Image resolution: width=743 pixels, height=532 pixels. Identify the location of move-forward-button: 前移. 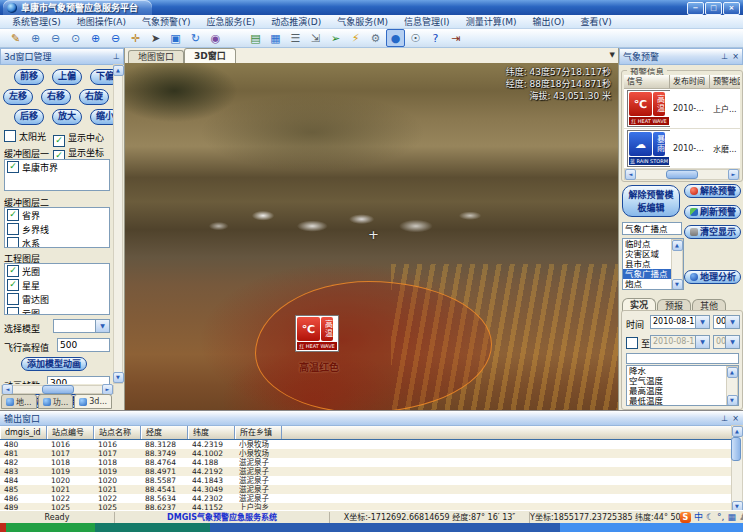
(29, 77).